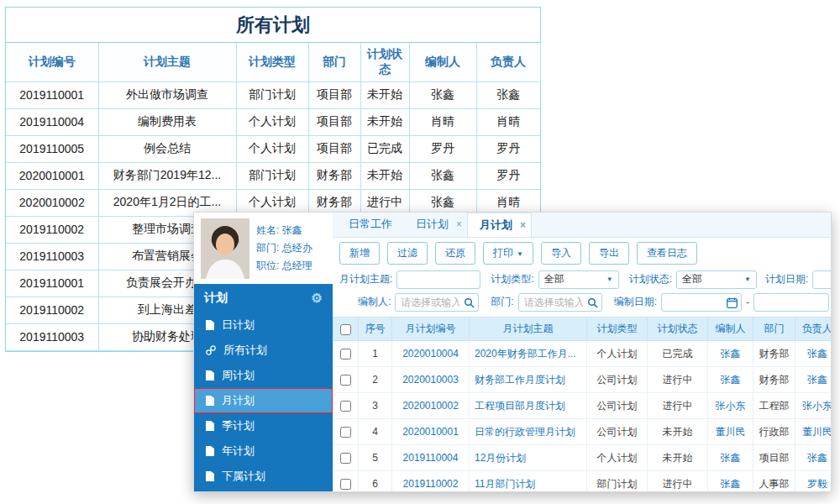 This screenshot has width=840, height=504. What do you see at coordinates (375, 380) in the screenshot?
I see `cell-no: 2` at bounding box center [375, 380].